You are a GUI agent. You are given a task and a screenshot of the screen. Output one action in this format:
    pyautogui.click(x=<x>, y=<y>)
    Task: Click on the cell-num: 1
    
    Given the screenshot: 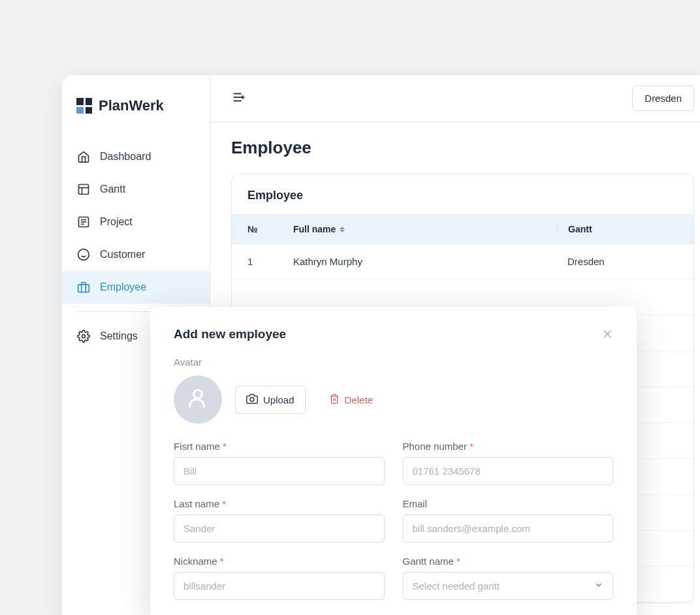 What is the action you would take?
    pyautogui.click(x=270, y=261)
    